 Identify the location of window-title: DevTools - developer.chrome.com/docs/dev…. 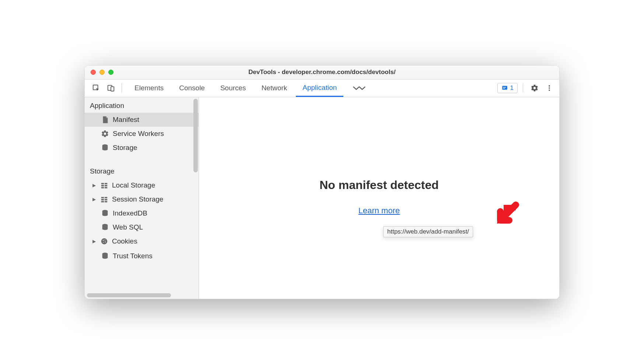
(322, 72).